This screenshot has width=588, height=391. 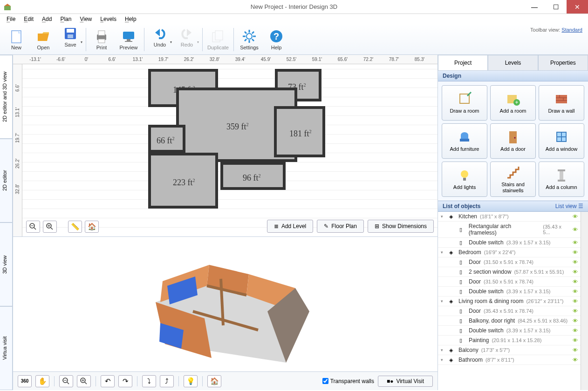 I want to click on menu-add: Add, so click(x=47, y=19).